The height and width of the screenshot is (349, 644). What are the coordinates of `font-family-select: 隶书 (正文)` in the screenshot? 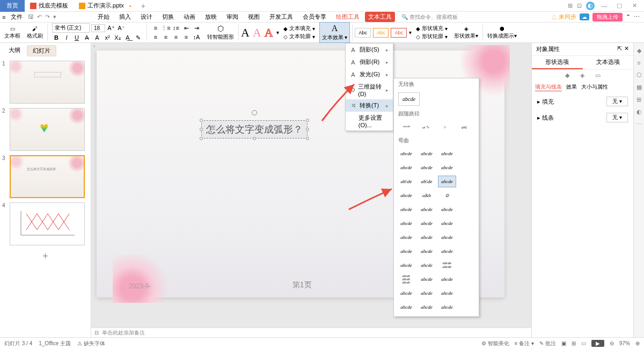 It's located at (71, 28).